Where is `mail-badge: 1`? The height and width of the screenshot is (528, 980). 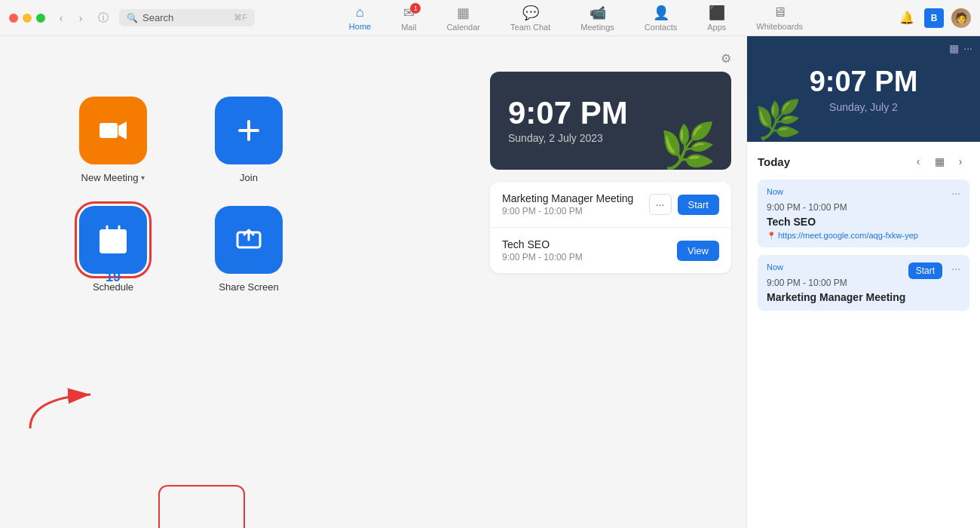 mail-badge: 1 is located at coordinates (415, 8).